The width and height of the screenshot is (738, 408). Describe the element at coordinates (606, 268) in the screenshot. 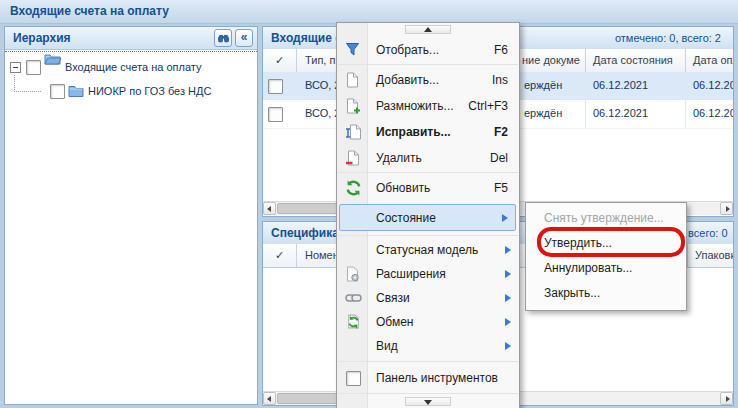

I see `submenu-item-annul: Аннулировать...` at that location.